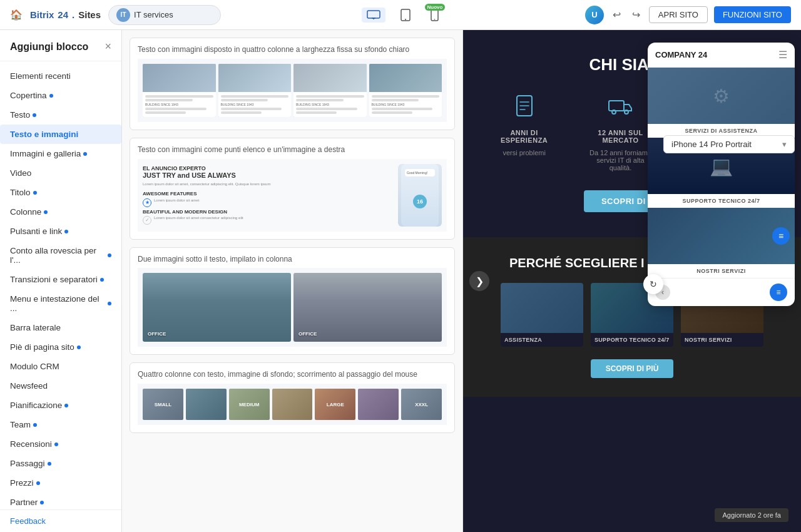 The width and height of the screenshot is (801, 532). I want to click on site-name: IT services, so click(154, 15).